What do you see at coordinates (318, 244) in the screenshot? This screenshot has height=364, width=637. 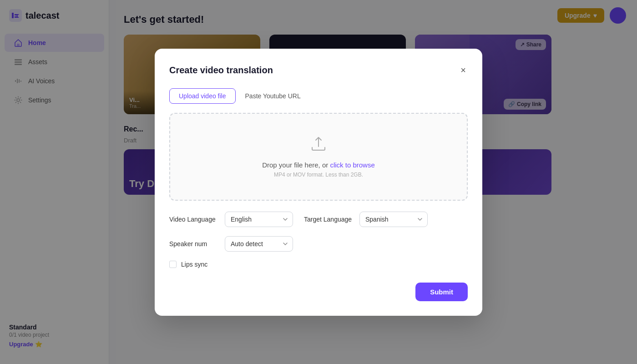 I see `speaker-row: Speaker num Auto detect 1 2` at bounding box center [318, 244].